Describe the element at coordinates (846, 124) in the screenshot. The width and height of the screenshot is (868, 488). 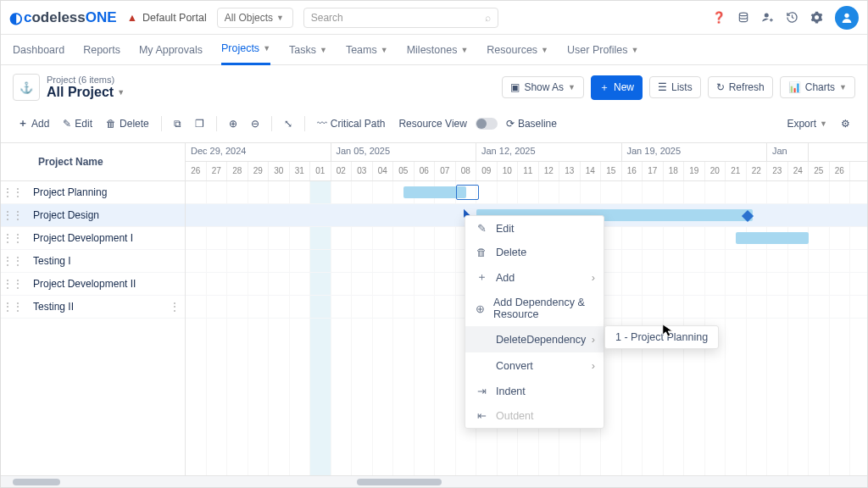
I see `settings-icon: ⚙` at that location.